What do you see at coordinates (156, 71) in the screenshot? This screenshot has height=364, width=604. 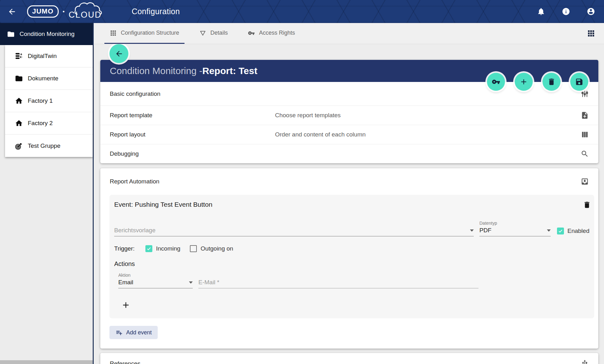 I see `detail-title-prefix: Condition Monitoring -` at bounding box center [156, 71].